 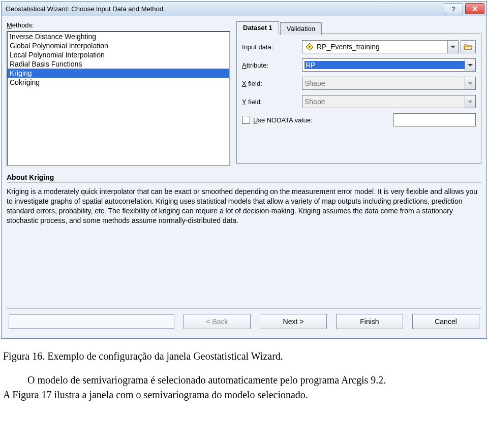 I want to click on method-item: Inverse Distance Weighting, so click(x=118, y=37).